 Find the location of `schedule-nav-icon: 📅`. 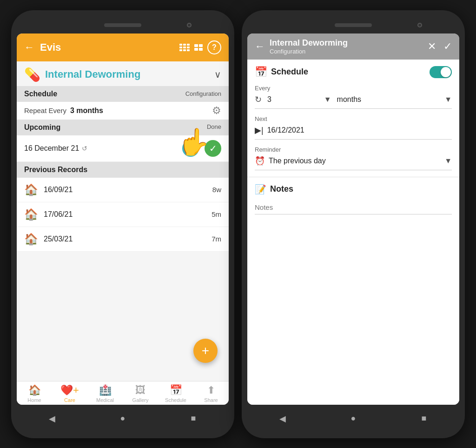

schedule-nav-icon: 📅 is located at coordinates (176, 390).